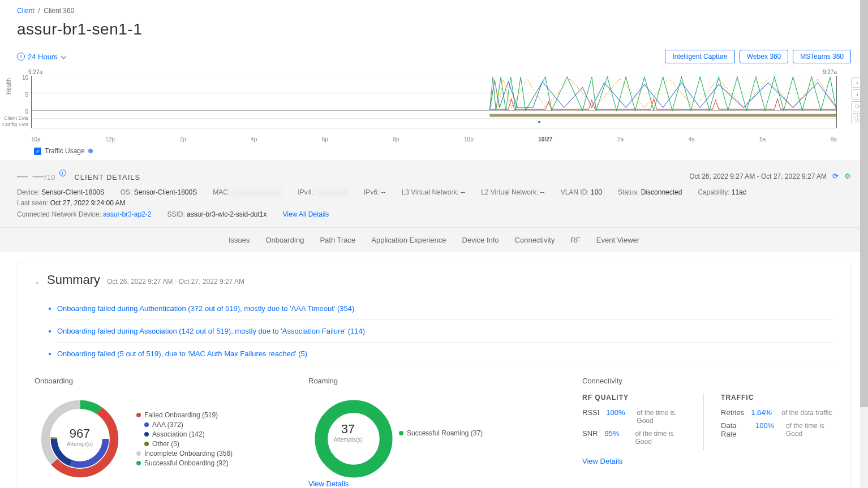  What do you see at coordinates (434, 153) in the screenshot?
I see `chart-legend: ✓ Traffic Usage` at bounding box center [434, 153].